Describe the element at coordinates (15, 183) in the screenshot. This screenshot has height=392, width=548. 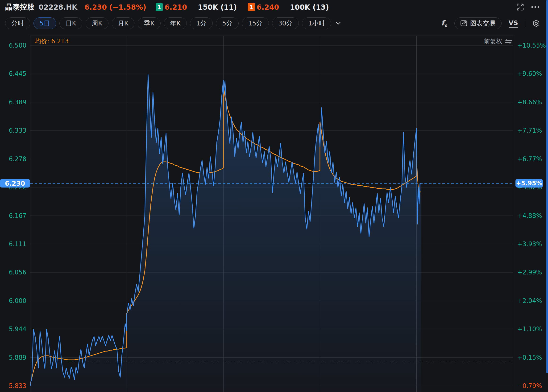
I see `current-price-badge: 6.230` at that location.